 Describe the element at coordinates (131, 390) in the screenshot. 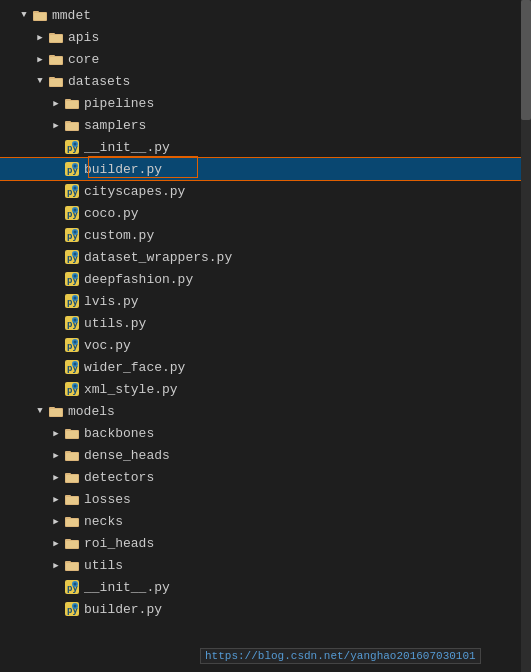

I see `item-label: xml_style.py` at that location.